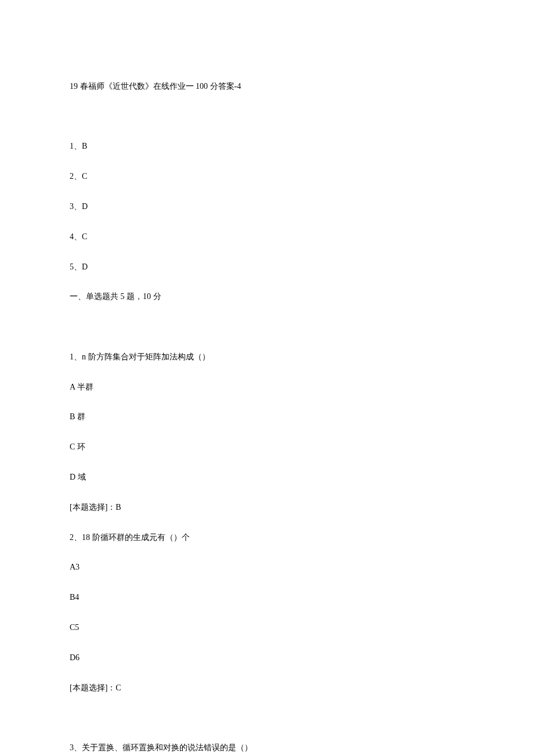 The height and width of the screenshot is (756, 534). Describe the element at coordinates (267, 357) in the screenshot. I see `q1-stem: 1、n 阶方阵集合对于矩阵加法构成（）` at that location.